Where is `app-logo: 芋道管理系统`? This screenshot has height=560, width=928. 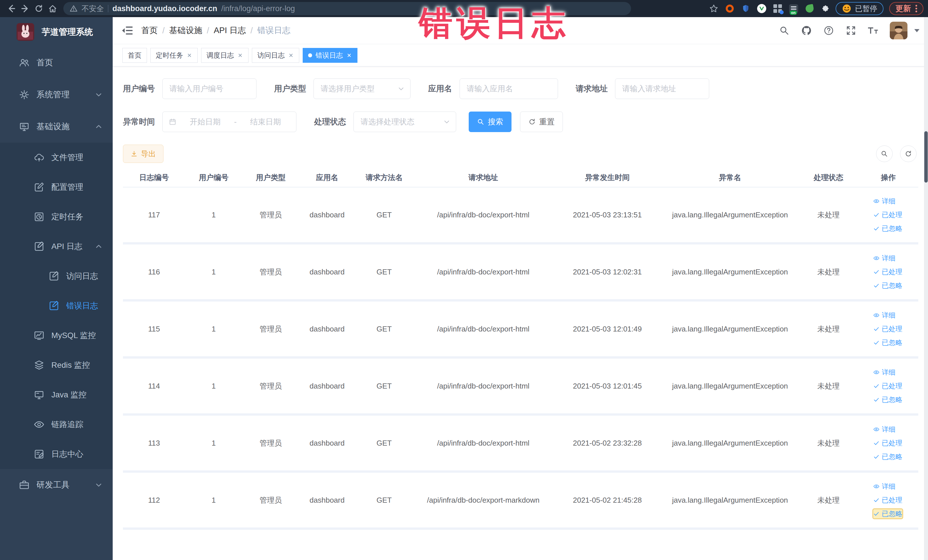
app-logo: 芋道管理系统 is located at coordinates (56, 32).